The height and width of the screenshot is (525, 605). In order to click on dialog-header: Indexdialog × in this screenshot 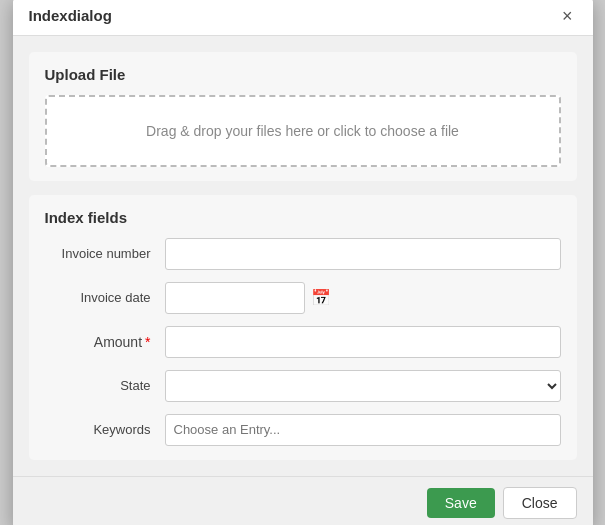, I will do `click(303, 18)`.